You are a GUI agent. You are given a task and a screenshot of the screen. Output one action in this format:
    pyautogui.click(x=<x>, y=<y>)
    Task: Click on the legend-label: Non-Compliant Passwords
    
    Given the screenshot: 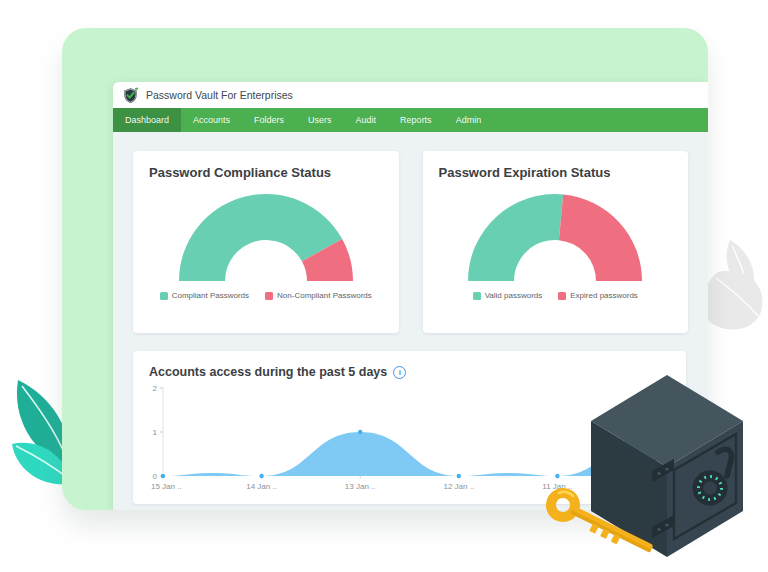 What is the action you would take?
    pyautogui.click(x=324, y=296)
    